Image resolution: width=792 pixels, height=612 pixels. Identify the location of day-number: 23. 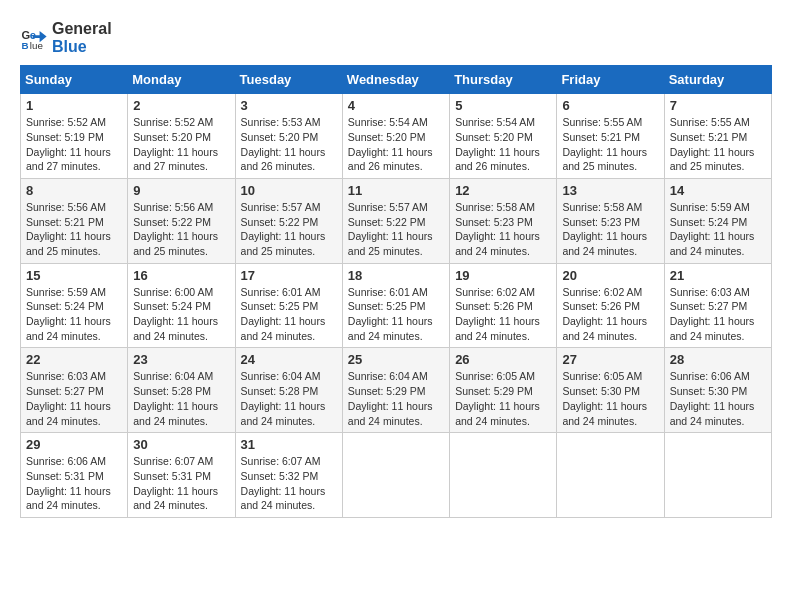
(181, 360).